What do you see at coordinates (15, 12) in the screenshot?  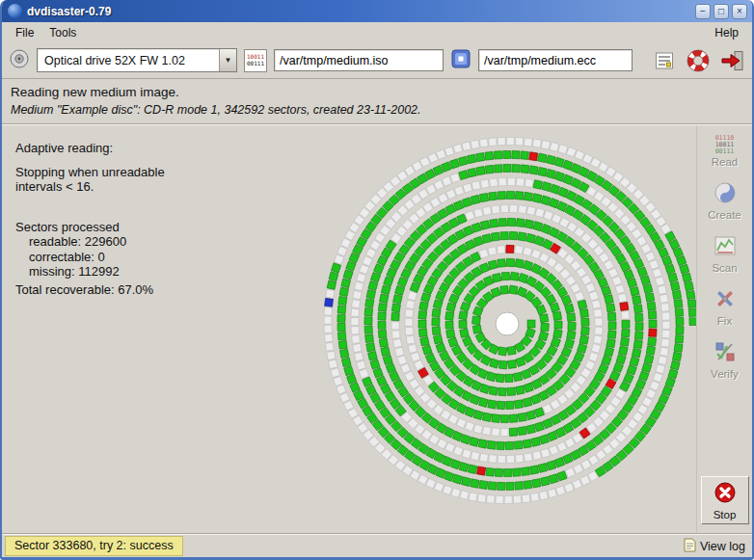 I see `app-icon` at bounding box center [15, 12].